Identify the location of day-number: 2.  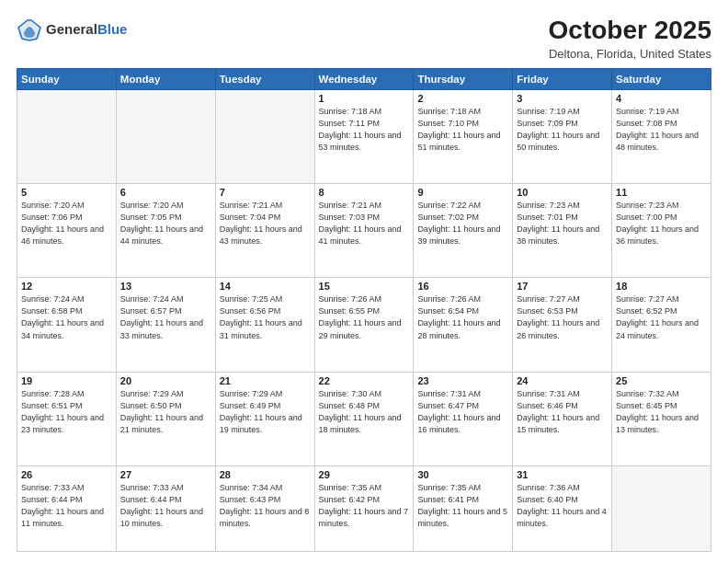
(463, 98).